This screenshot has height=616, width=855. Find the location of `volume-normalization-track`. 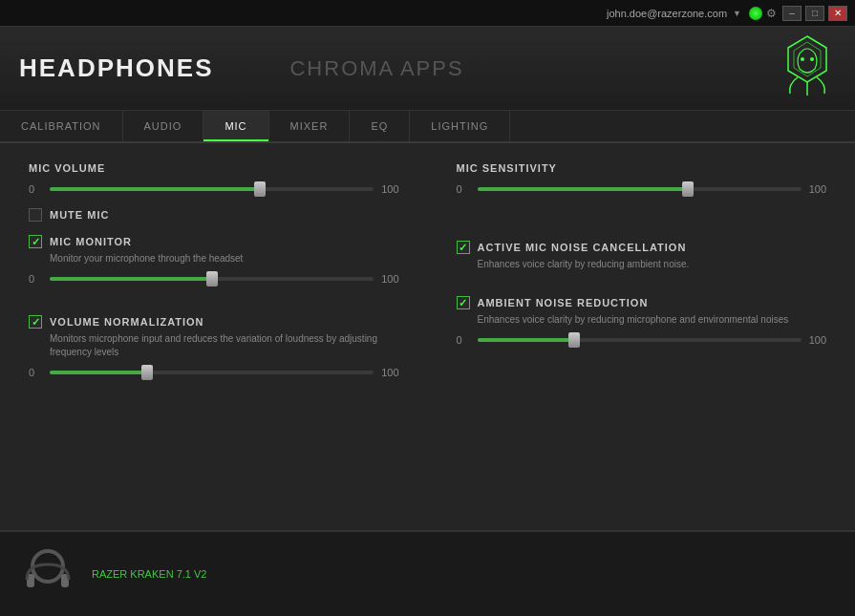

volume-normalization-track is located at coordinates (212, 372).